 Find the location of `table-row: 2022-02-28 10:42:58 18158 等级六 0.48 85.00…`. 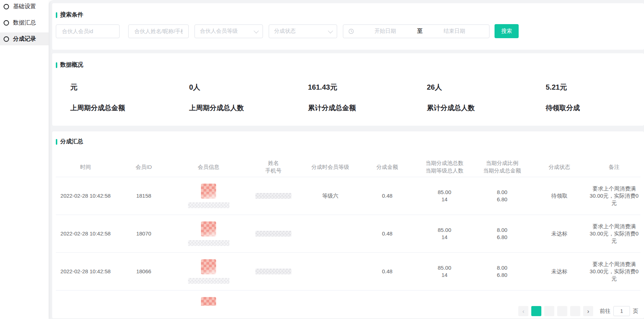

table-row: 2022-02-28 10:42:58 18158 等级六 0.48 85.00… is located at coordinates (348, 196).